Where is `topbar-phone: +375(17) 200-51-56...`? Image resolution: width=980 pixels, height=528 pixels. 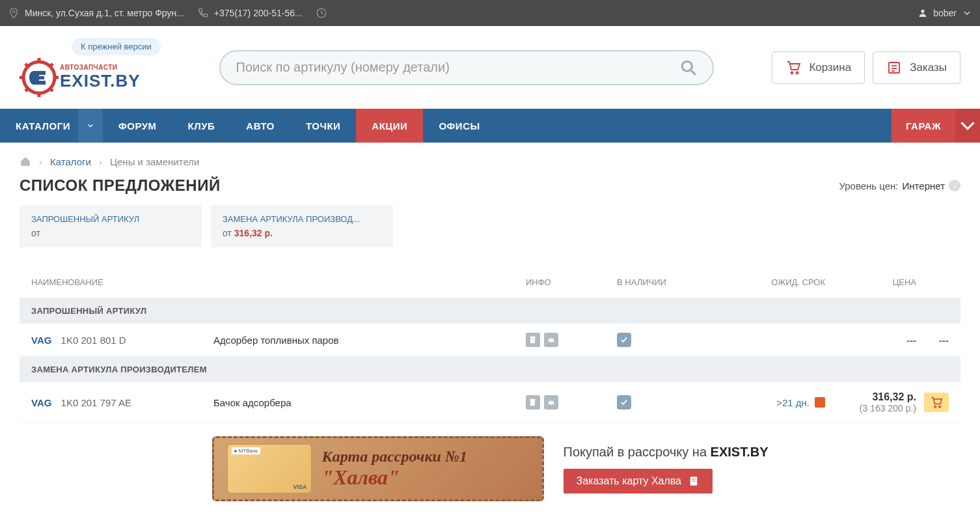 topbar-phone: +375(17) 200-51-56... is located at coordinates (250, 13).